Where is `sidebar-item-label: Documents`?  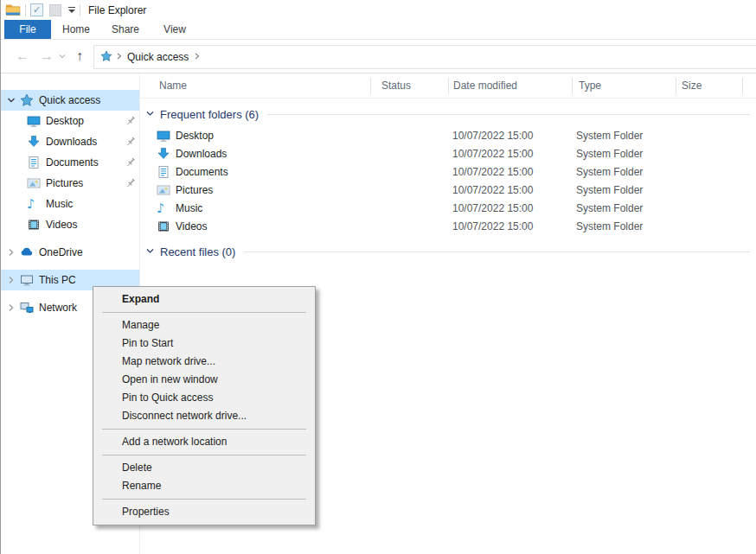 sidebar-item-label: Documents is located at coordinates (73, 162).